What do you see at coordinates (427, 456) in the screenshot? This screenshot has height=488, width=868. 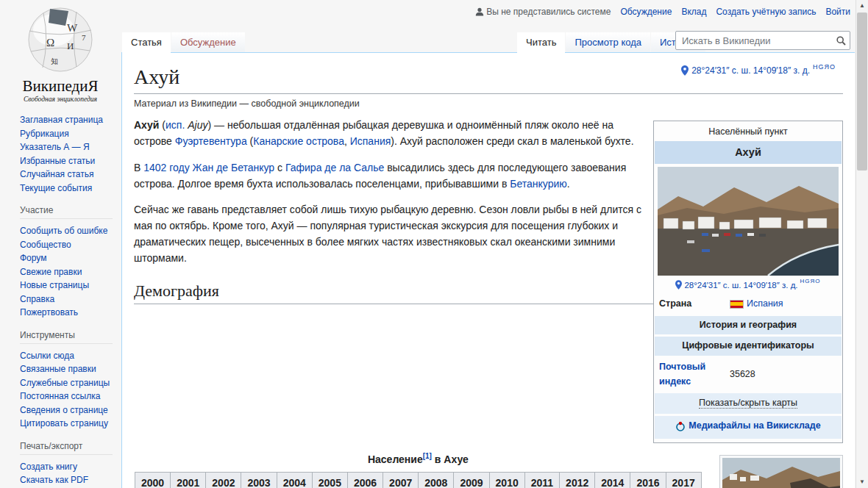 I see `inline-link: [1]` at bounding box center [427, 456].